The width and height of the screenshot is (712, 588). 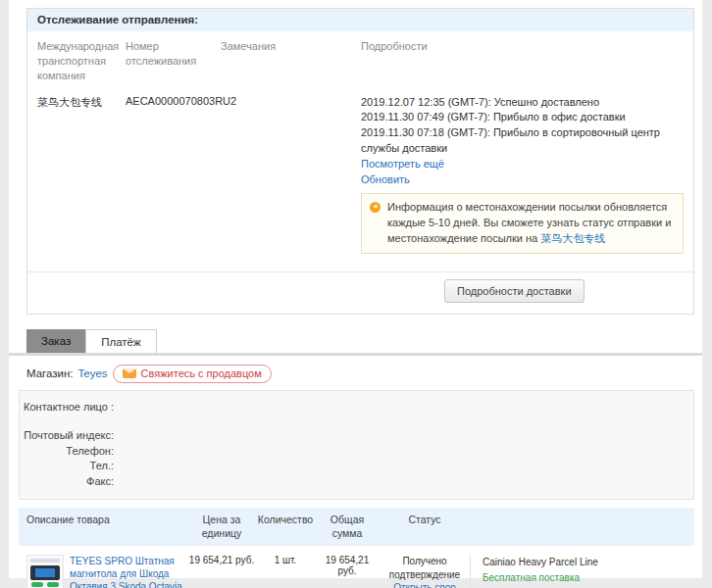 What do you see at coordinates (50, 373) in the screenshot?
I see `store-label: Магазин:` at bounding box center [50, 373].